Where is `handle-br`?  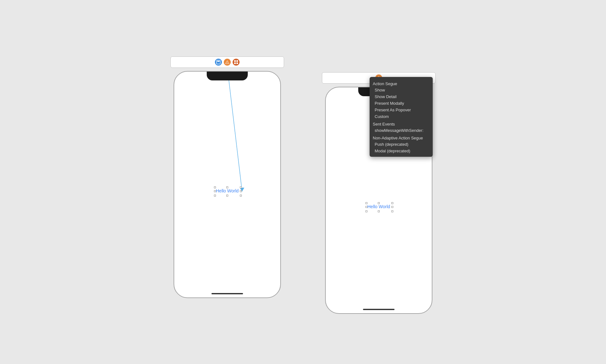 handle-br is located at coordinates (241, 196).